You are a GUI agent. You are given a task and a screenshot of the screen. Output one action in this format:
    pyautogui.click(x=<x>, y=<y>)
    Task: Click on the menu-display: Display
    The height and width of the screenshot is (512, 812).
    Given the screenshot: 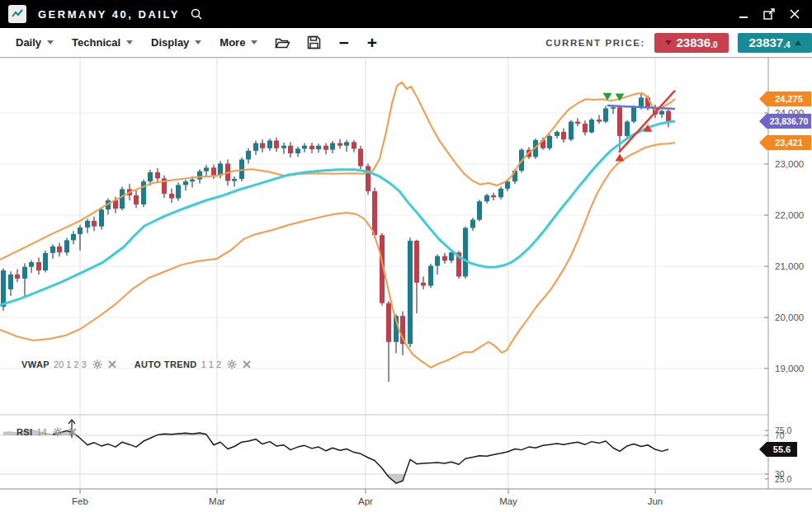 What is the action you would take?
    pyautogui.click(x=177, y=43)
    